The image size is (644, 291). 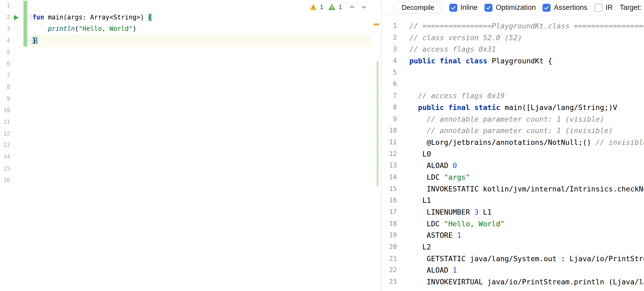 What do you see at coordinates (469, 7) in the screenshot?
I see `checkbox-label: Inline` at bounding box center [469, 7].